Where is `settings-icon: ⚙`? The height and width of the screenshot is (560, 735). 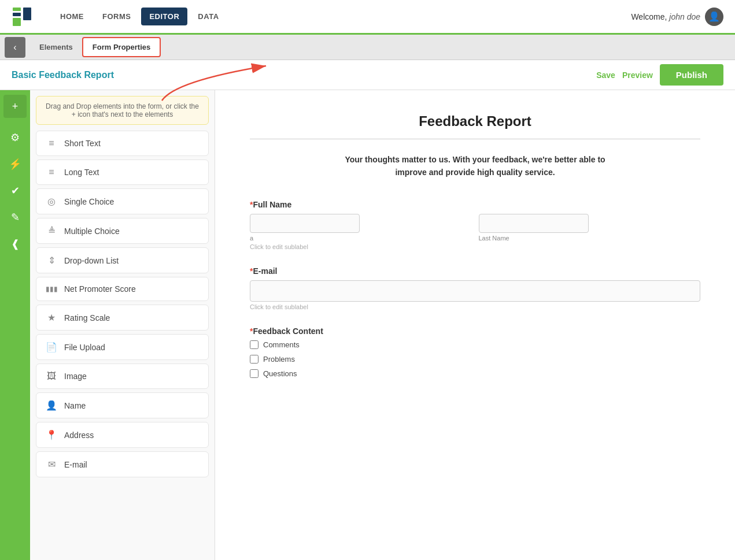 settings-icon: ⚙ is located at coordinates (15, 138).